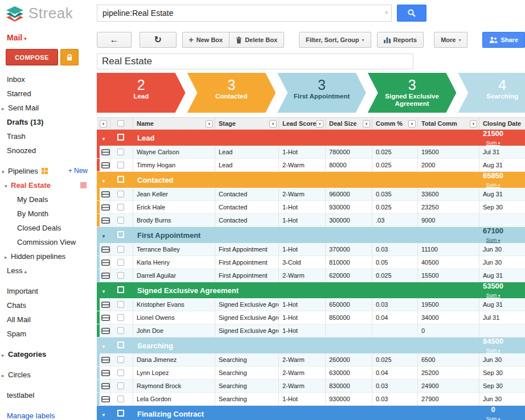 Image resolution: width=525 pixels, height=420 pixels. Describe the element at coordinates (46, 414) in the screenshot. I see `sidebar-item-manage-labels: Manage labels` at that location.